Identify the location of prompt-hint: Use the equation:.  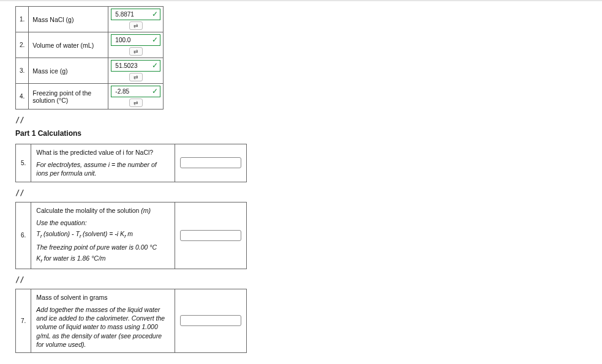
(103, 223).